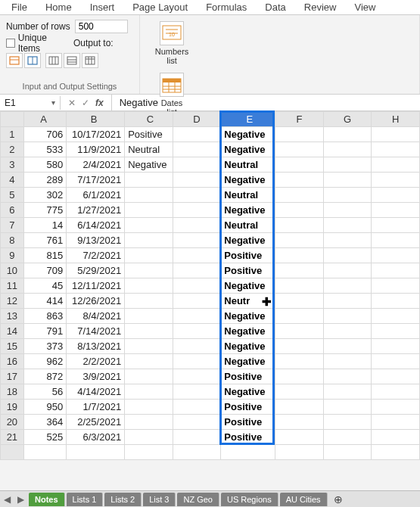 The image size is (420, 507). I want to click on cell: 2/2/2021, so click(95, 362).